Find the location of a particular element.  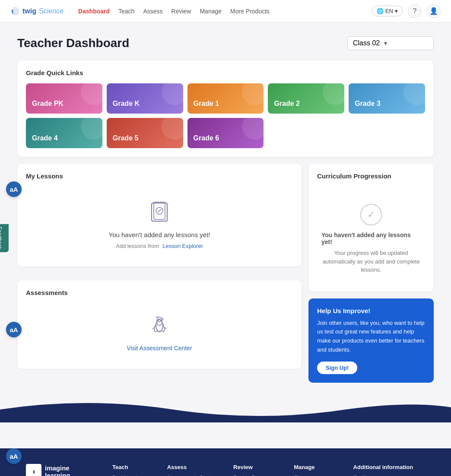

lesson-book-icon is located at coordinates (159, 213).